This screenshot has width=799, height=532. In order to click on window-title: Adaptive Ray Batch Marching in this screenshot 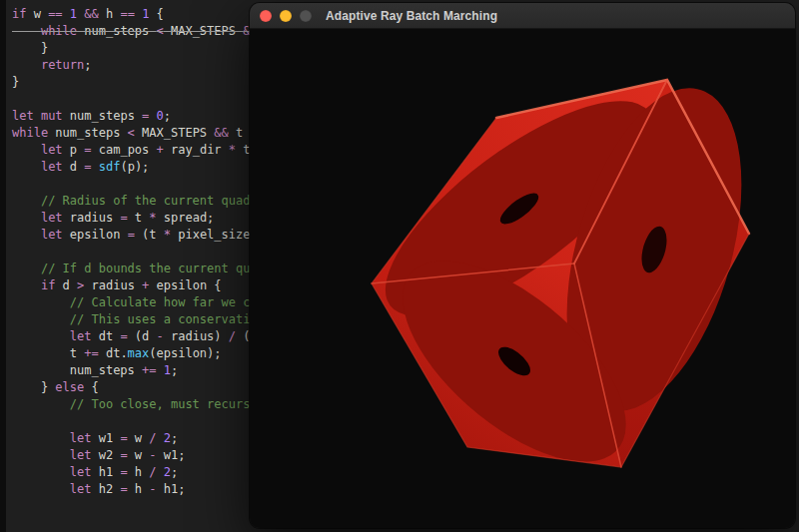, I will do `click(411, 16)`.